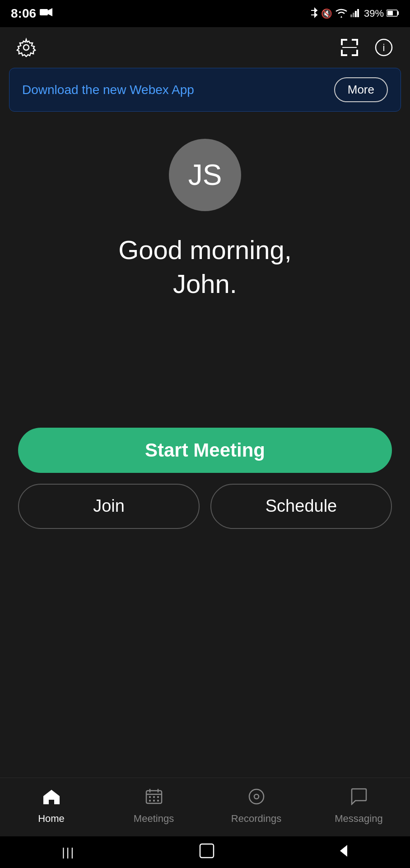  What do you see at coordinates (109, 506) in the screenshot?
I see `join-button: Join` at bounding box center [109, 506].